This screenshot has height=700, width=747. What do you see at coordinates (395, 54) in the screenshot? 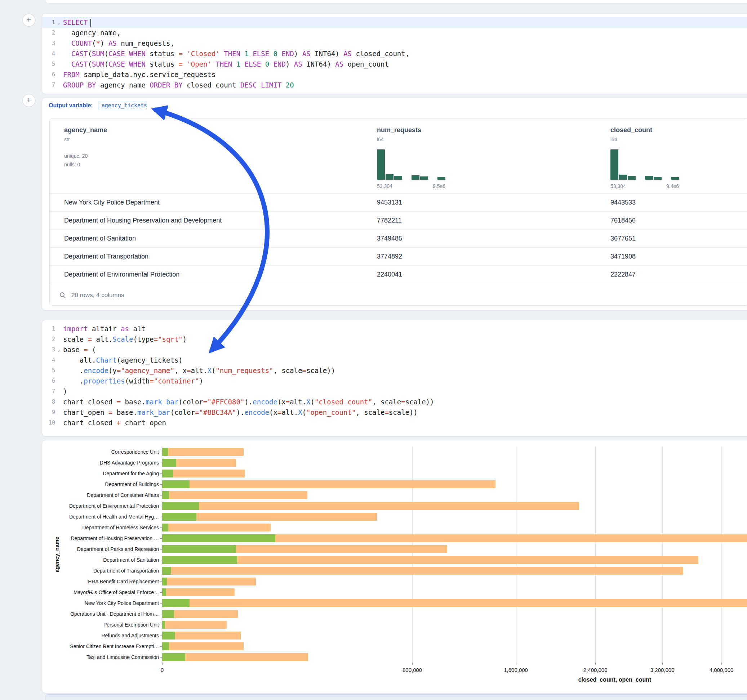
I see `code-line: 4 CAST(SUM(CASE WHEN status = 'Closed' T…` at bounding box center [395, 54].